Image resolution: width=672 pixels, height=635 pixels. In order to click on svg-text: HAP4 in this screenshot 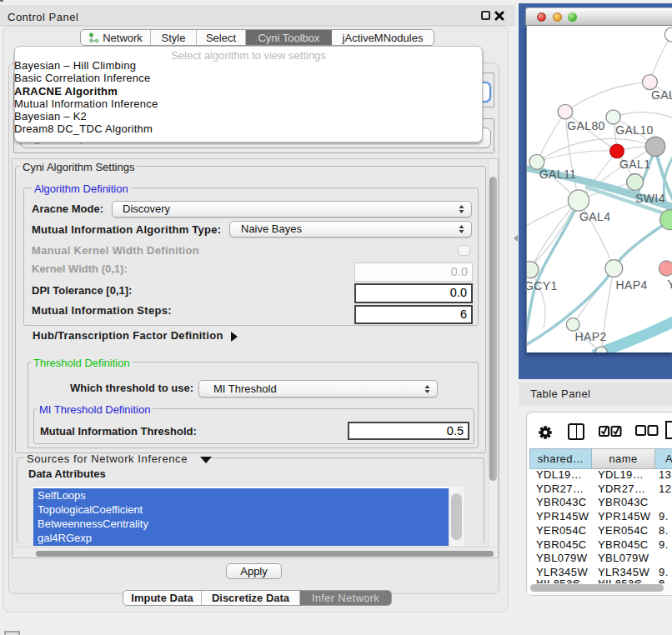, I will do `click(632, 285)`.